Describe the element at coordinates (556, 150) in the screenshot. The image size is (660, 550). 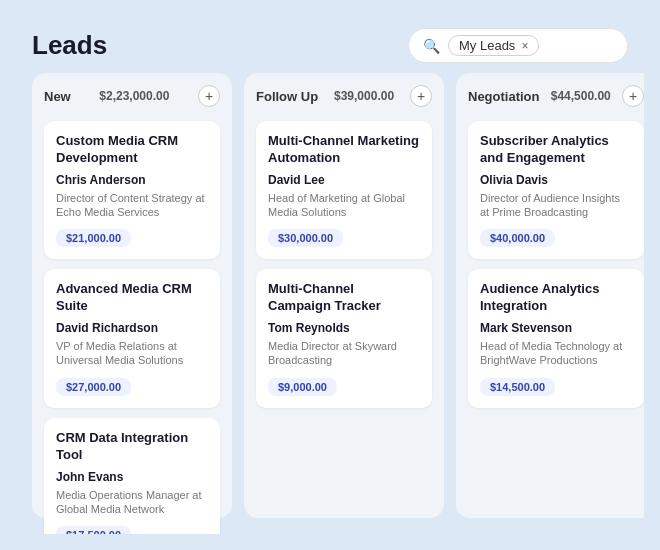
I see `lead-title: Subscriber Analytics and Engagement` at that location.